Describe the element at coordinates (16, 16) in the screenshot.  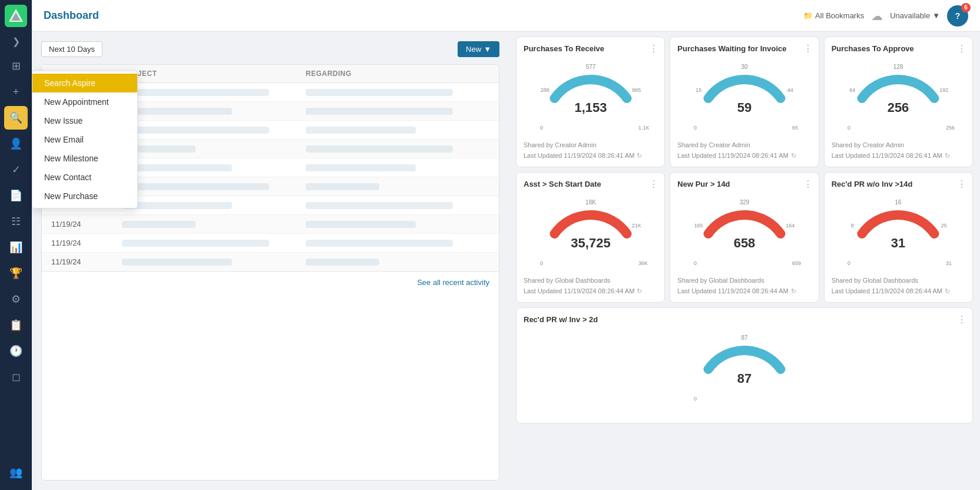
I see `app-logo` at that location.